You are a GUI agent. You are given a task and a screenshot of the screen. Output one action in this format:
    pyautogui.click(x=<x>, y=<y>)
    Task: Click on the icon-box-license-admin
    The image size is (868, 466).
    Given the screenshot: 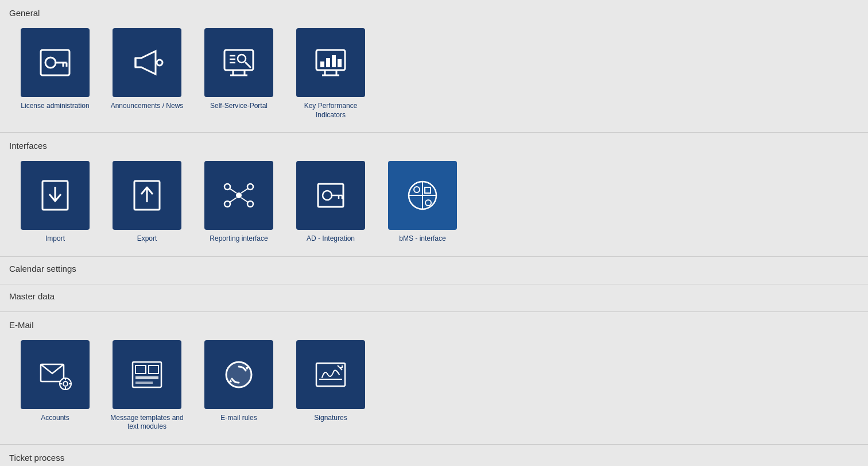 What is the action you would take?
    pyautogui.click(x=55, y=63)
    